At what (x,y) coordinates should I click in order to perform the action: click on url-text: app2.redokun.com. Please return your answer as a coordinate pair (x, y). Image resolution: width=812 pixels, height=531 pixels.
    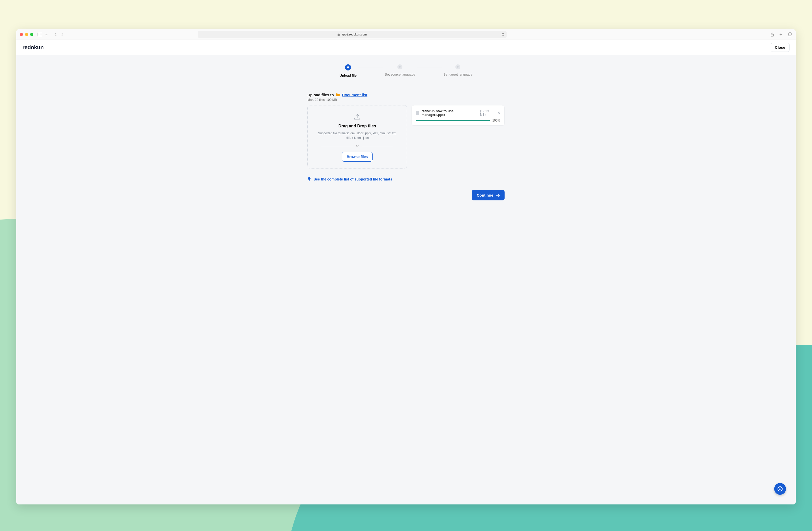
    Looking at the image, I should click on (354, 34).